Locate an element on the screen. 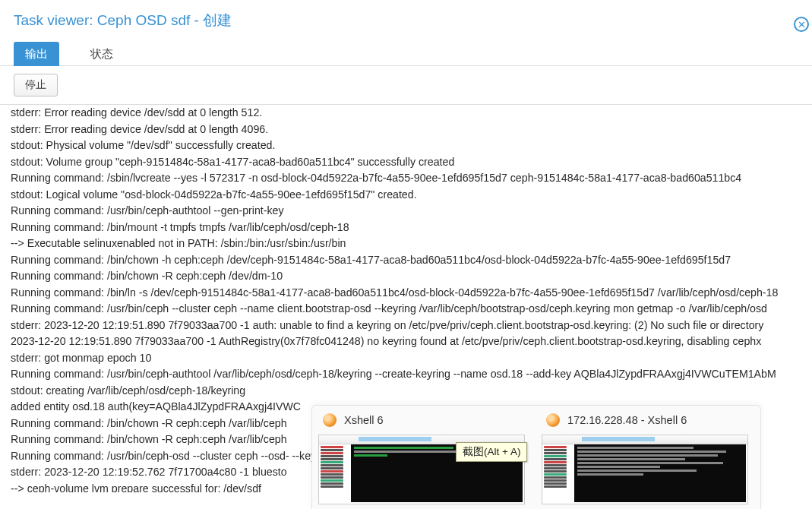 This screenshot has height=509, width=812. log-line: 2023-12-20 12:19:51.890 7f79033aa700 -1 … is located at coordinates (406, 342).